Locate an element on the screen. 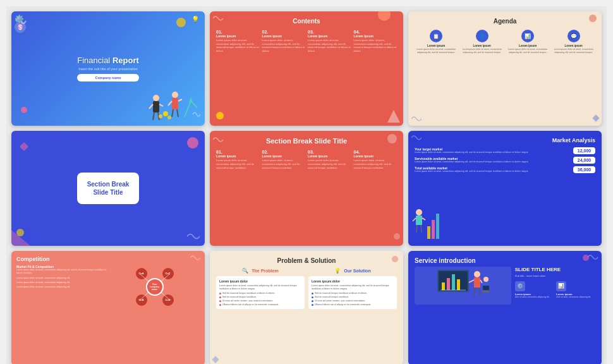 This screenshot has width=613, height=364. deco-circle-pink is located at coordinates (24, 110).